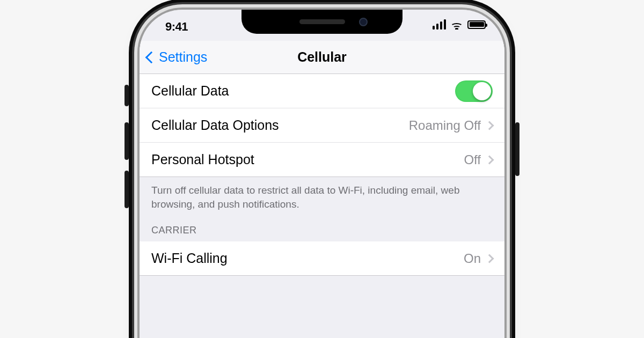 The image size is (644, 338). Describe the element at coordinates (477, 25) in the screenshot. I see `battery-icon` at that location.